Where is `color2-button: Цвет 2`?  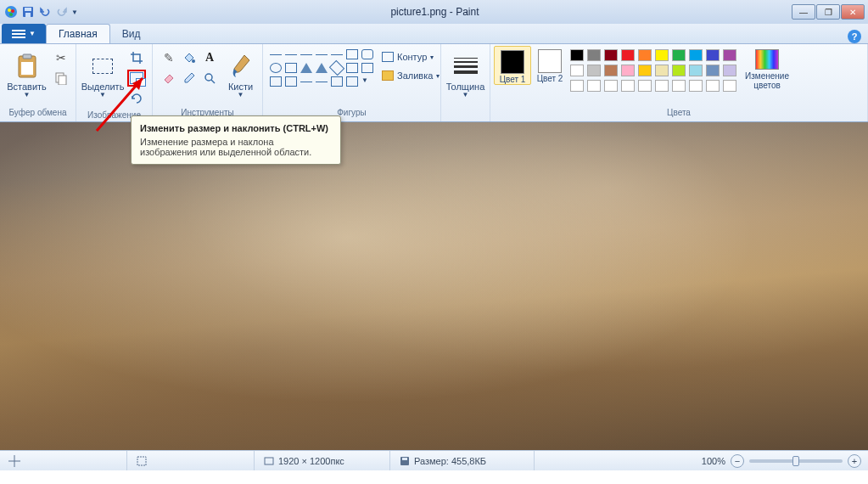
color2-button: Цвет 2 is located at coordinates (550, 65).